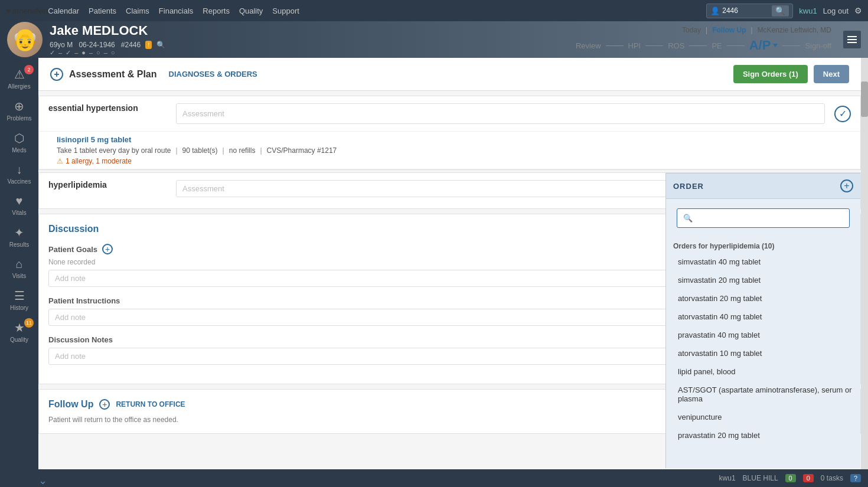 The image size is (868, 487). Describe the element at coordinates (856, 478) in the screenshot. I see `status-question: ?` at that location.